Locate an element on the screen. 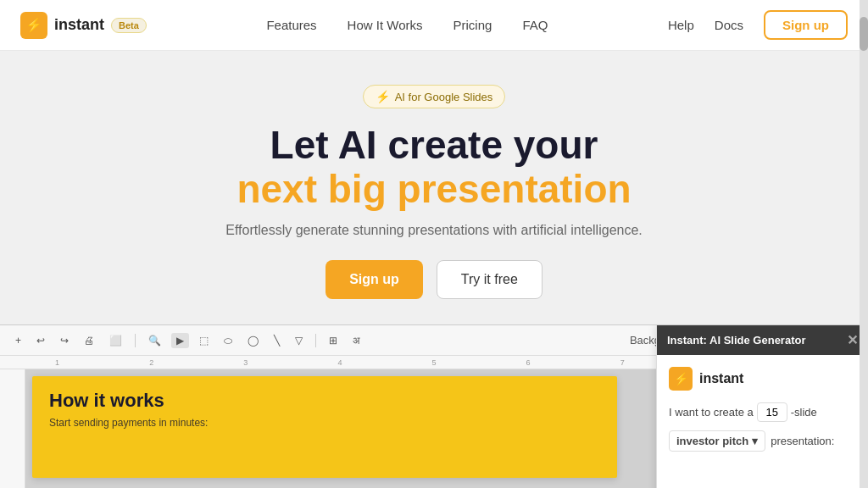  ai-prompt-row: I want to create a -slide is located at coordinates (763, 412).